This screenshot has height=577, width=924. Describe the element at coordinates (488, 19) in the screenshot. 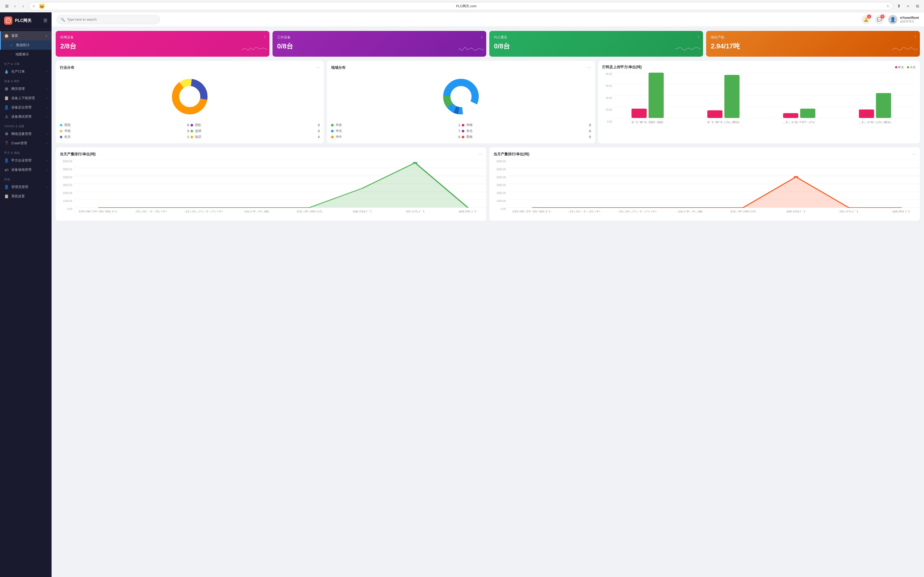

I see `topbar: 🔍 🔔 1 💬 8 👤 nYuserRoot 超级管理员` at that location.